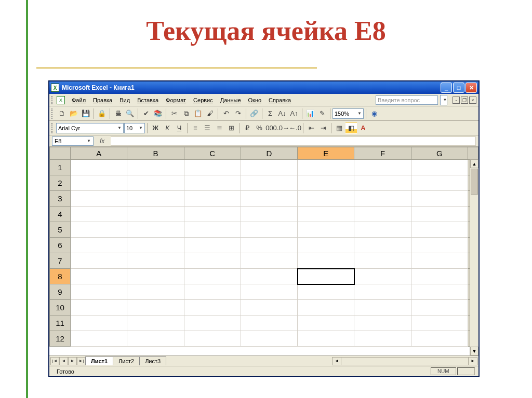 The image size is (532, 398). What do you see at coordinates (326, 199) in the screenshot?
I see `cell-E3` at bounding box center [326, 199].